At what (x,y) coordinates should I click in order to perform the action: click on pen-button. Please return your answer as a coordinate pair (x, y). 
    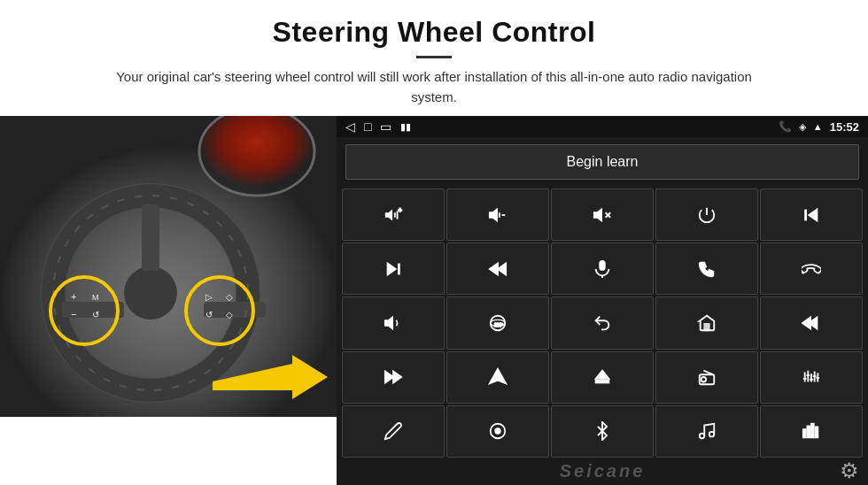
    Looking at the image, I should click on (393, 432).